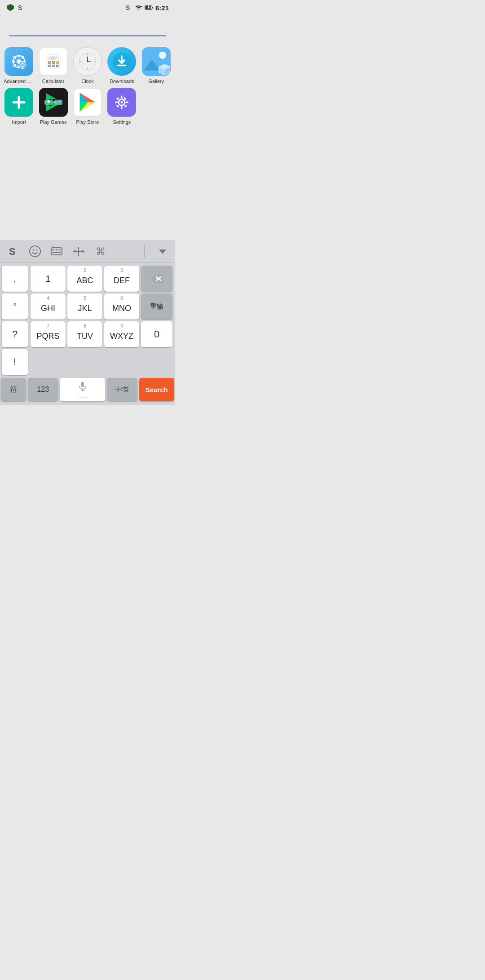 The height and width of the screenshot is (980, 485). I want to click on keyboard-container: S ⌘, so click(88, 322).